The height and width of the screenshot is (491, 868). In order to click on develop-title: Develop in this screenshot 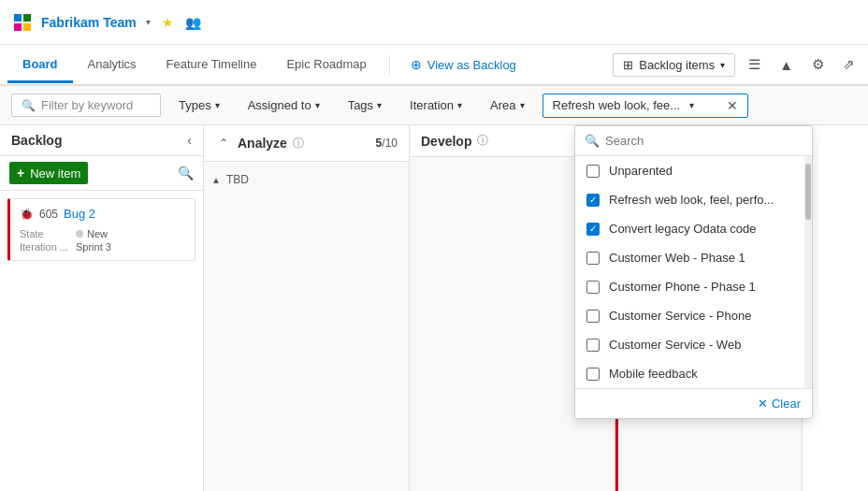, I will do `click(446, 141)`.